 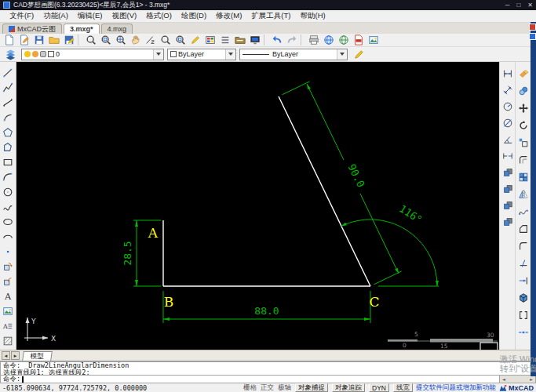 I want to click on mirror-icon, so click(x=523, y=194).